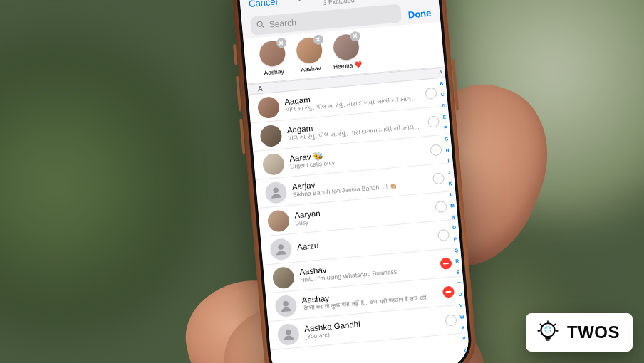 This screenshot has width=644, height=363. What do you see at coordinates (460, 295) in the screenshot?
I see `index-letter: U` at bounding box center [460, 295].